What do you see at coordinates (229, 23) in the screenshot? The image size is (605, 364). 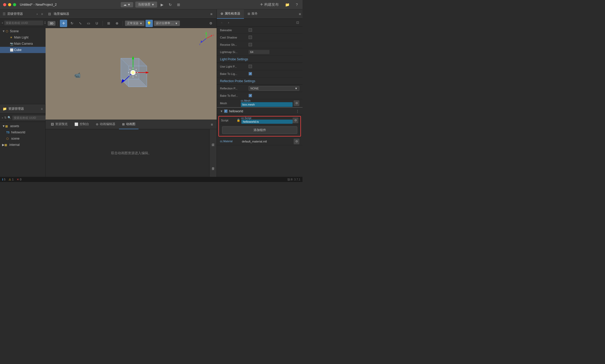 I see `nav-forward-btn: ›` at bounding box center [229, 23].